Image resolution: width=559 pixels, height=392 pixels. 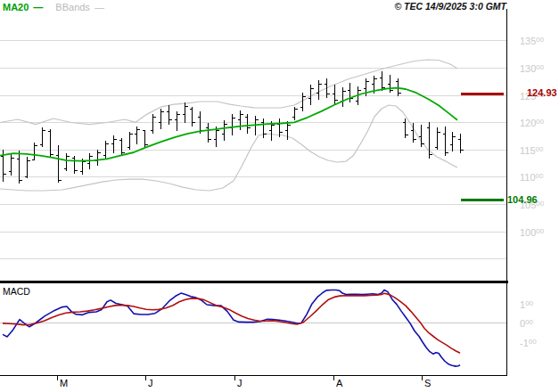 I want to click on copyright-text: © TEC 14/9/2025 3:0 GMT, so click(x=450, y=6).